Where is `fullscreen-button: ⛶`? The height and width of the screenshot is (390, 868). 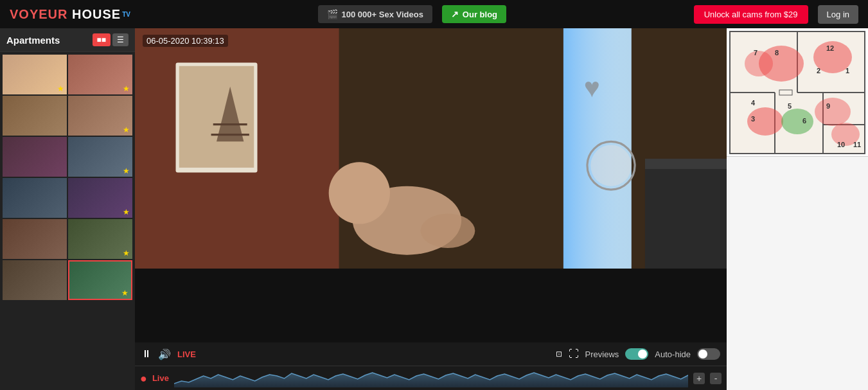
fullscreen-button: ⛶ is located at coordinates (574, 354).